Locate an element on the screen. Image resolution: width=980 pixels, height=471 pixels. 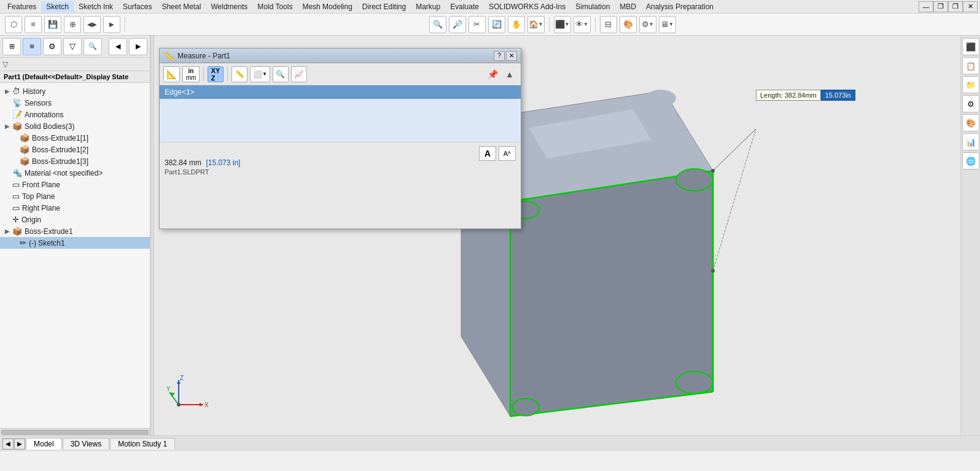
toolbar-appearance: 🎨 is located at coordinates (628, 25).